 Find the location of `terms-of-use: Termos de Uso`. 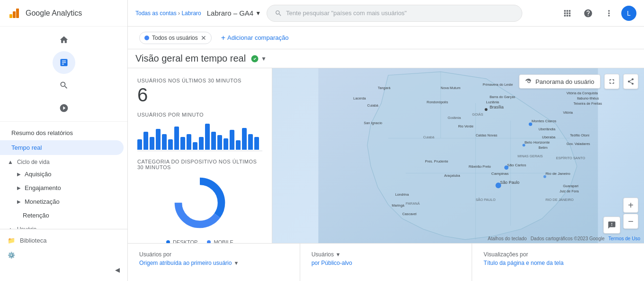

terms-of-use: Termos de Uso is located at coordinates (624, 239).